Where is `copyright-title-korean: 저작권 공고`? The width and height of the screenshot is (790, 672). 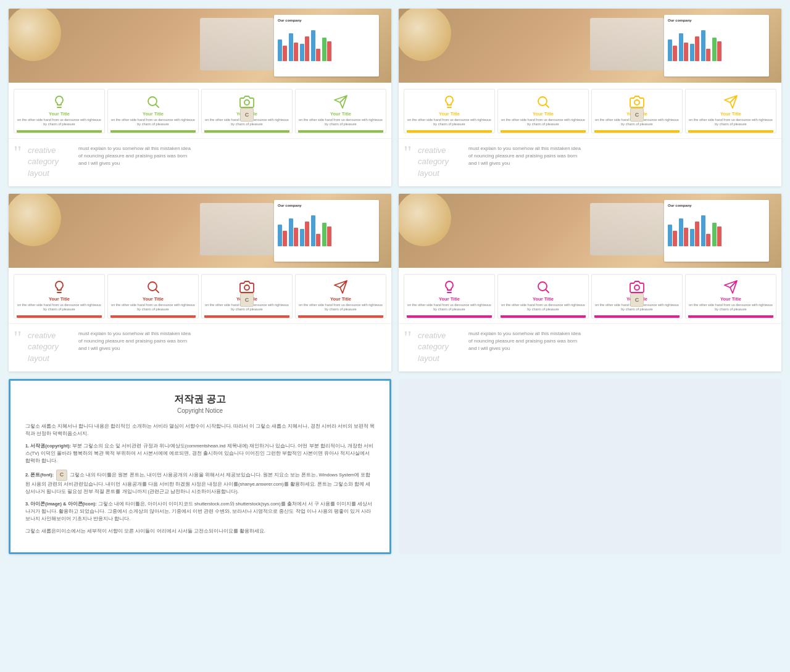 copyright-title-korean: 저작권 공고 is located at coordinates (200, 400).